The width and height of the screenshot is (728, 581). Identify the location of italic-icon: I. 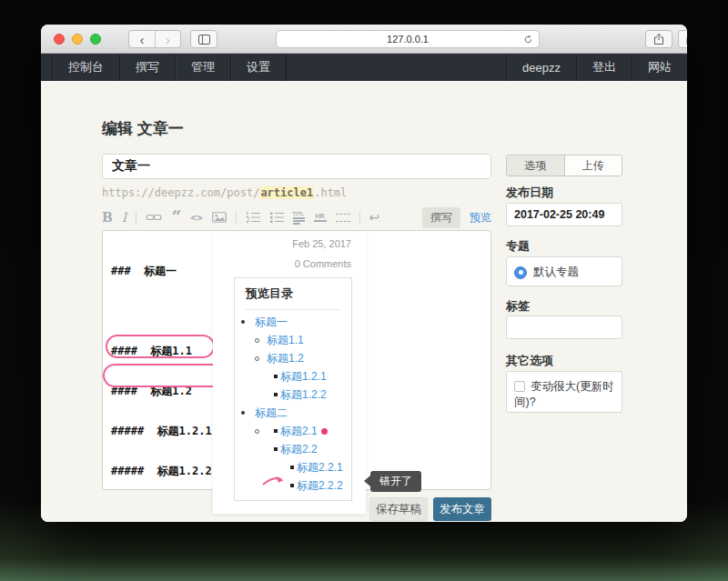
(125, 217).